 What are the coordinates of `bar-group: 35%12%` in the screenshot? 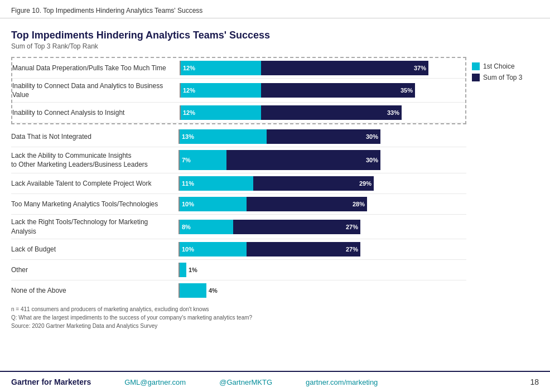 It's located at (322, 90).